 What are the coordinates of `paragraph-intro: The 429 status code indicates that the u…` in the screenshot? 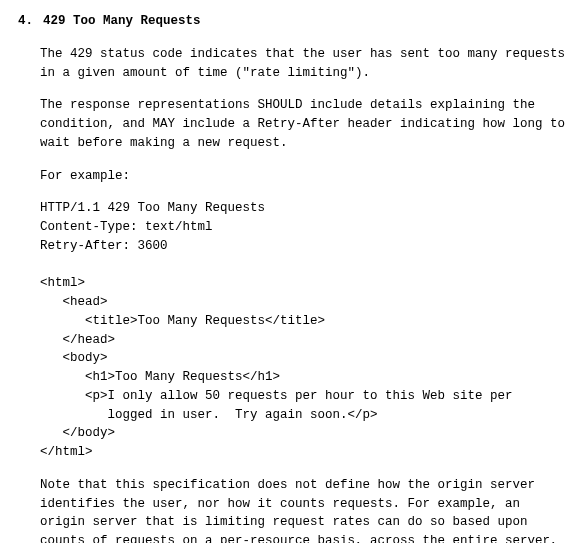 It's located at (304, 64).